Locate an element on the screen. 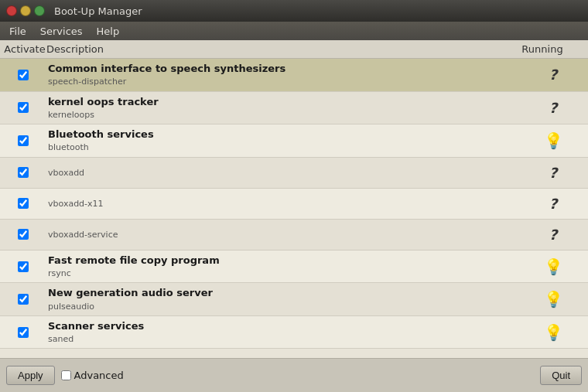 The image size is (588, 392). service-name: Common interface to speech synthesizers is located at coordinates (282, 69).